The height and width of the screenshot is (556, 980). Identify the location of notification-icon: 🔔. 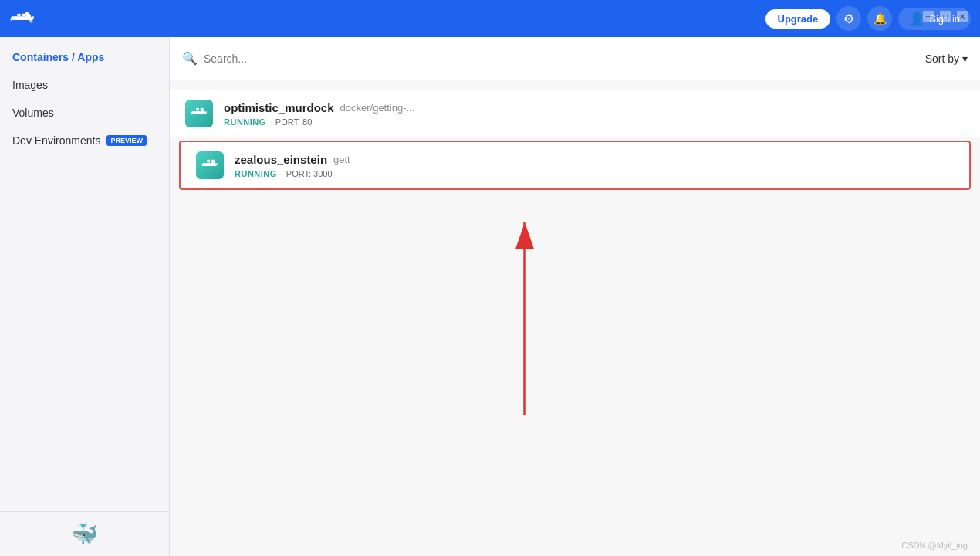
(880, 19).